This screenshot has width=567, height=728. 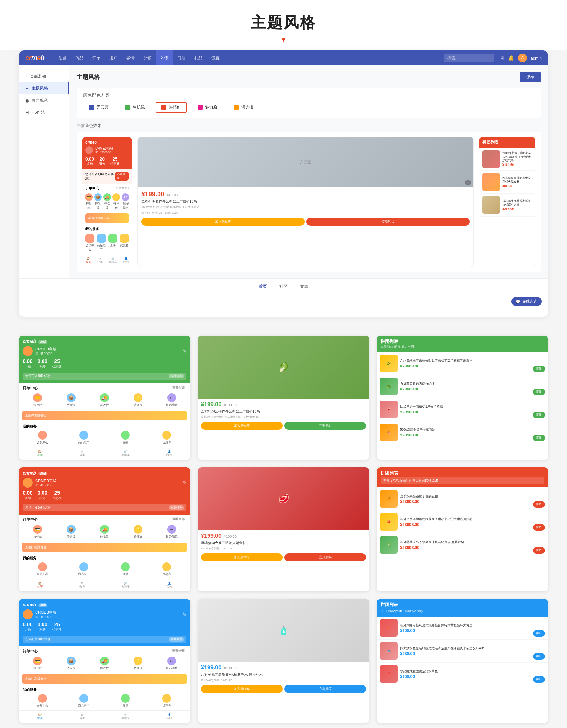 I want to click on nav-item-distribution: 分销, so click(x=147, y=58).